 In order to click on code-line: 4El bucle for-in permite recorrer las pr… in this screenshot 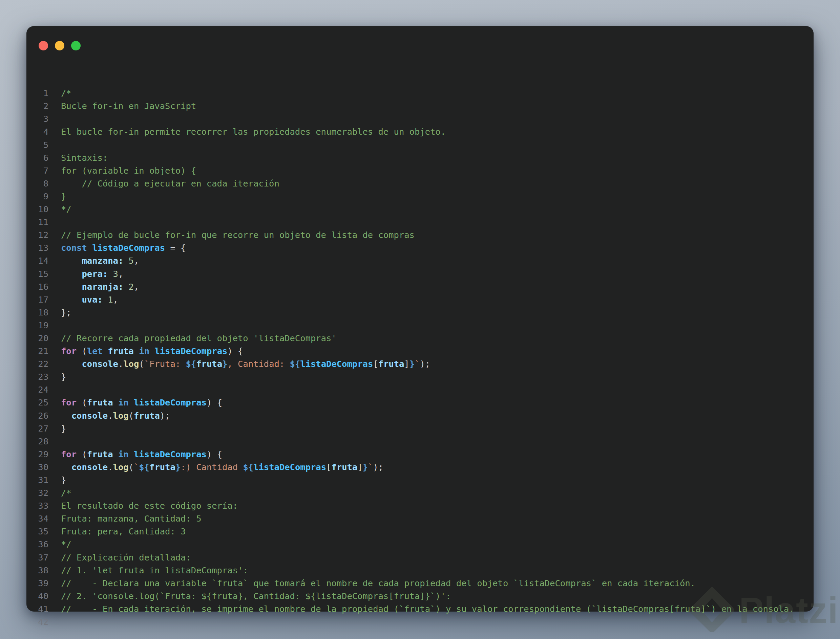, I will do `click(420, 132)`.